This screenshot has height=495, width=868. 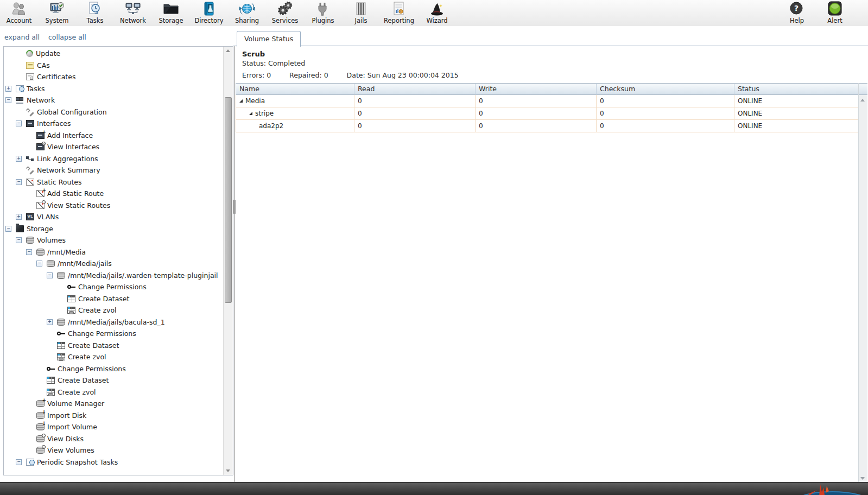 I want to click on scroll-up-icon, so click(x=228, y=51).